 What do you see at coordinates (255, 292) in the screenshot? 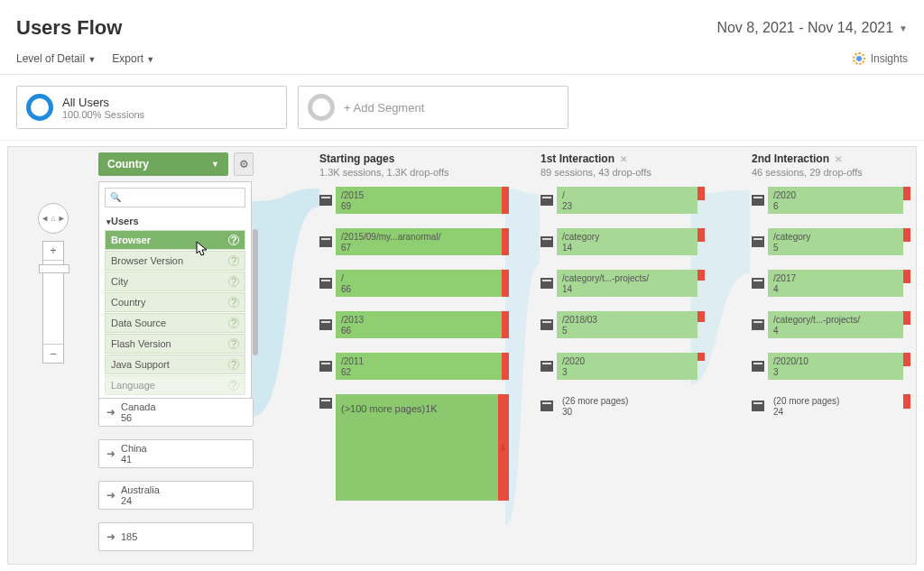
I see `scrollbar` at bounding box center [255, 292].